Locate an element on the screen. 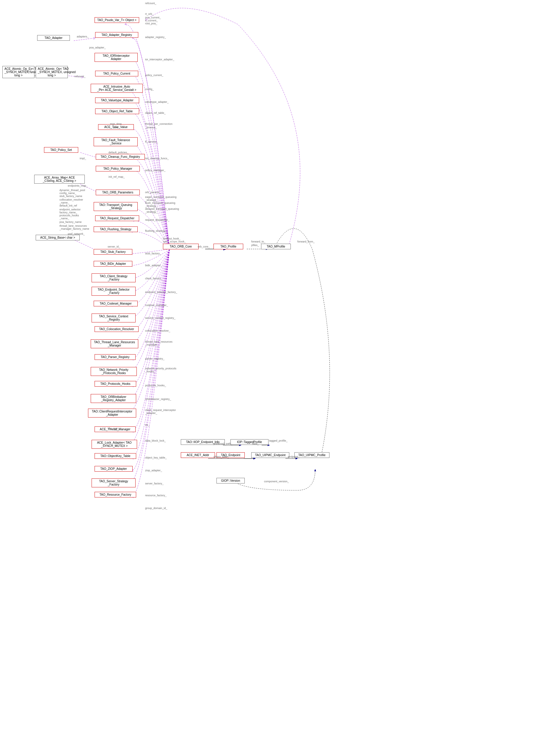 This screenshot has width=559, height=756. label-adapter-registry: adapter_registry_ is located at coordinates (156, 37).